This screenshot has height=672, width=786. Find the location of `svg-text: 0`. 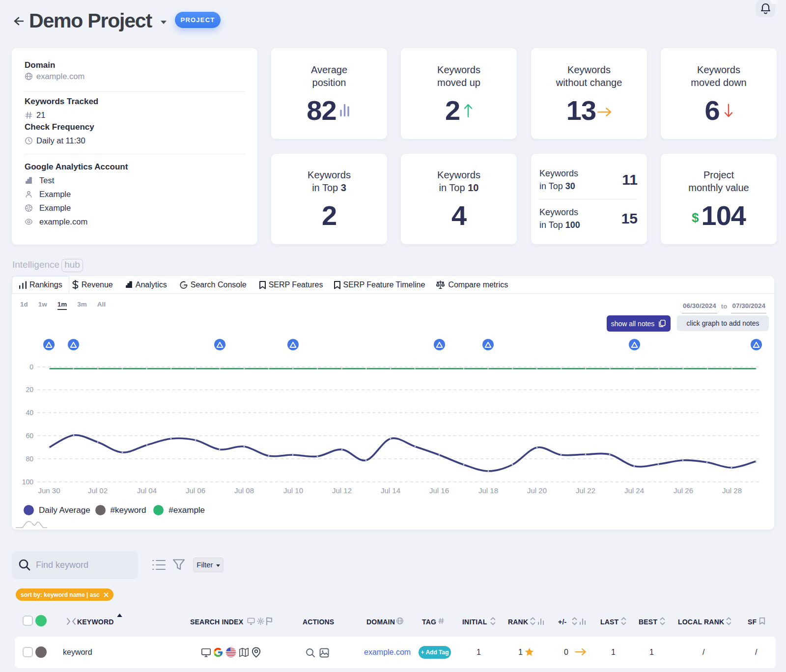

svg-text: 0 is located at coordinates (31, 367).